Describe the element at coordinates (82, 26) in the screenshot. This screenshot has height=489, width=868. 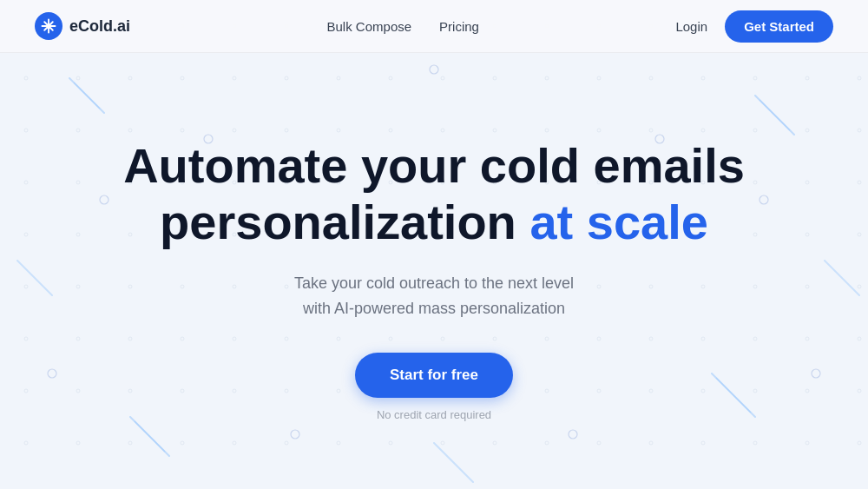
I see `logo: eCold.ai` at that location.